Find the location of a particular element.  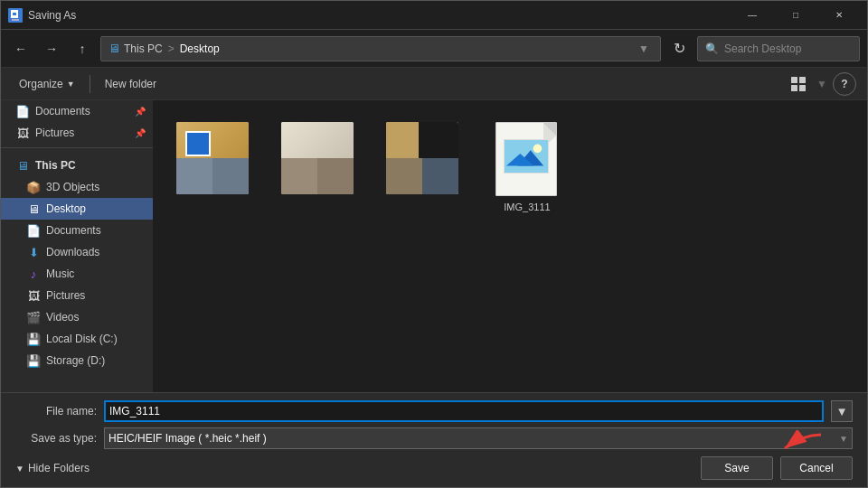

sidebar-item-3dobjects: 📦 3D Objects is located at coordinates (77, 187).